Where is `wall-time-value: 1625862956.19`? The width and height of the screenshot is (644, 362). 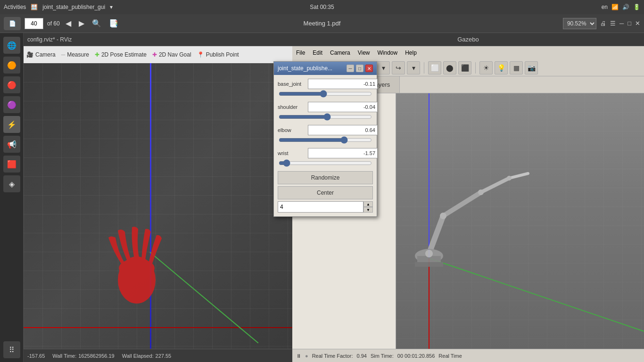 wall-time-value: 1625862956.19 is located at coordinates (96, 356).